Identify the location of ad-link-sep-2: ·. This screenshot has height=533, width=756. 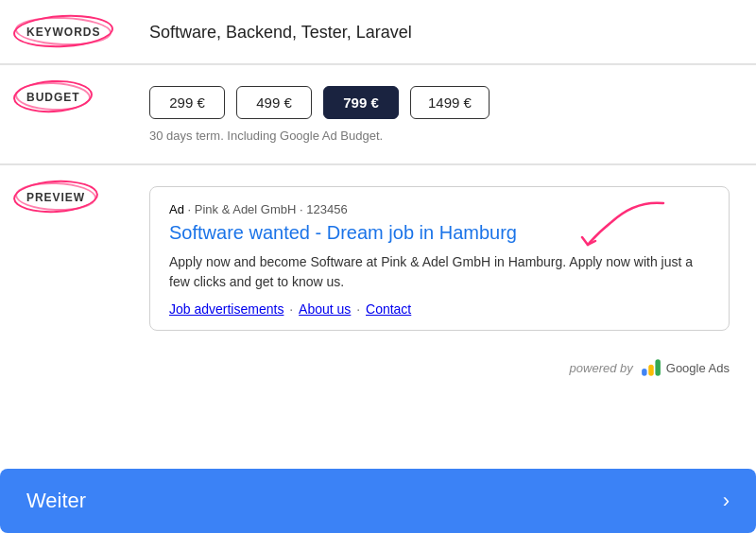
(360, 309).